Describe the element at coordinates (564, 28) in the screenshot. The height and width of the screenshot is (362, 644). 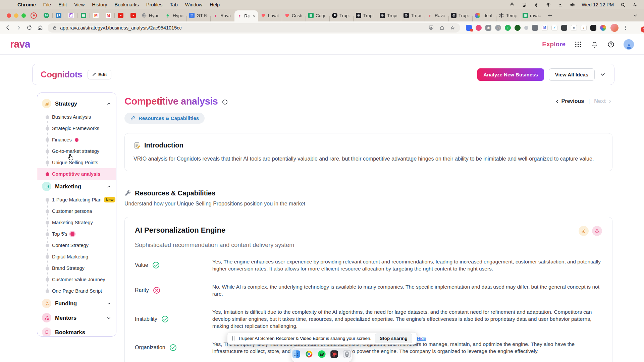
I see `ext-puzzle` at that location.